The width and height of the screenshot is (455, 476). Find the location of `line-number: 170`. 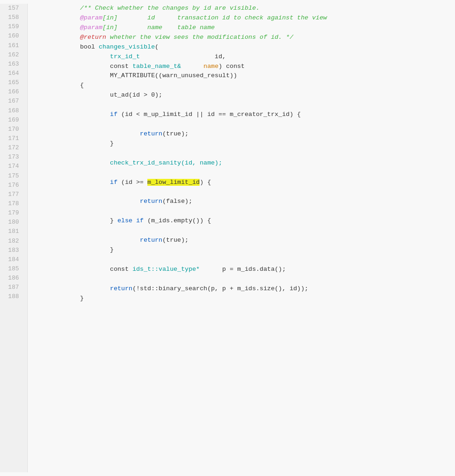

line-number: 170 is located at coordinates (11, 129).